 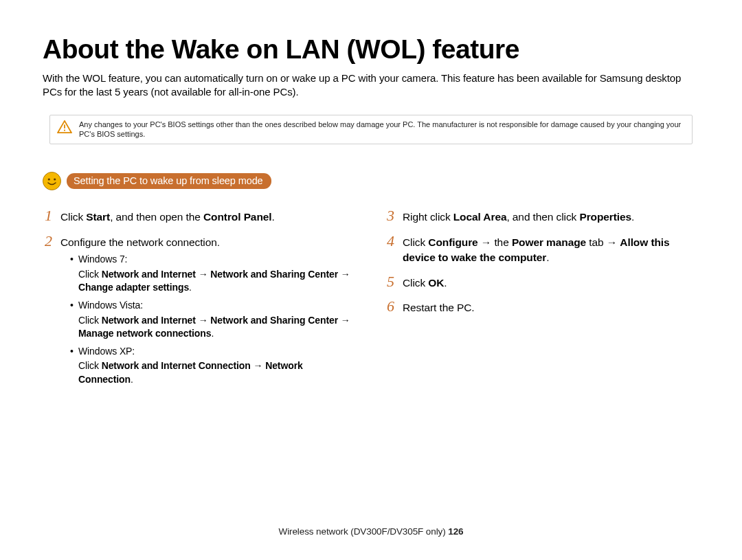 I want to click on step-text: Click Start, and then open the Control P…, so click(x=168, y=217).